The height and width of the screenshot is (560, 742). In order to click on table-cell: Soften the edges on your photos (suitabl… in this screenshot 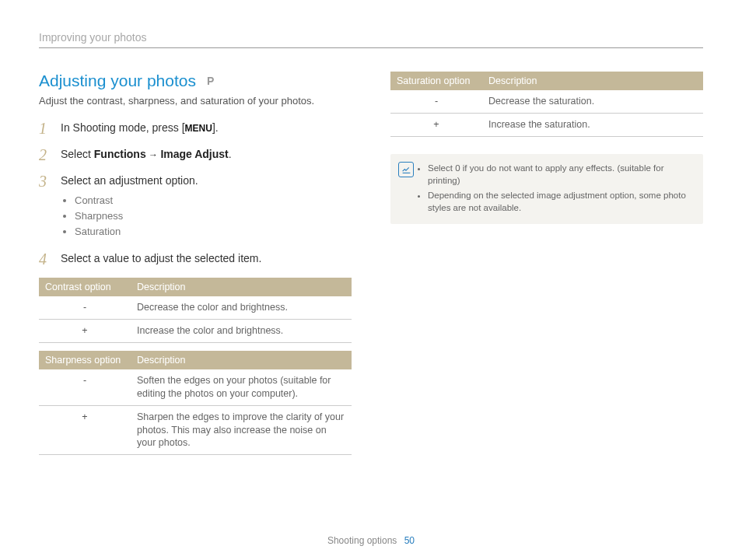, I will do `click(241, 387)`.